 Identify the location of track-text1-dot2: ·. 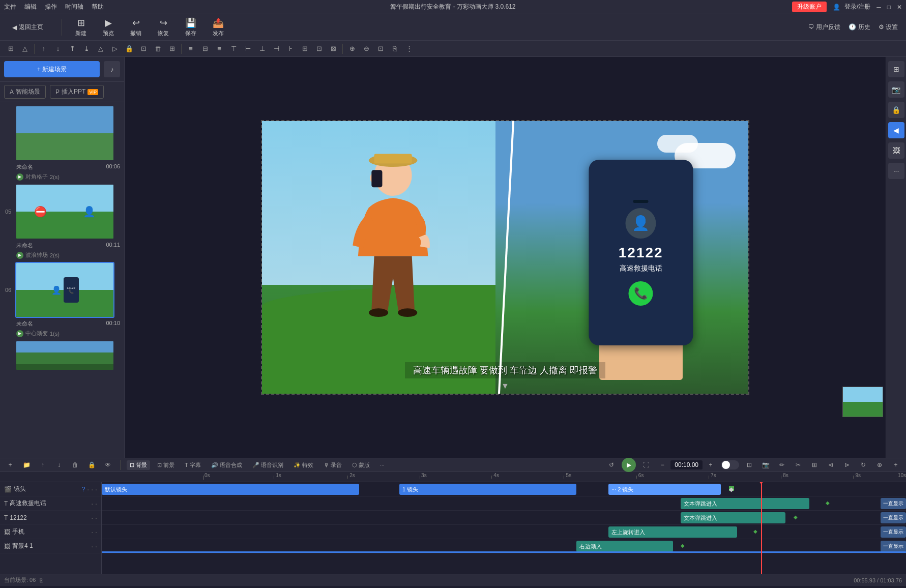
(96, 504).